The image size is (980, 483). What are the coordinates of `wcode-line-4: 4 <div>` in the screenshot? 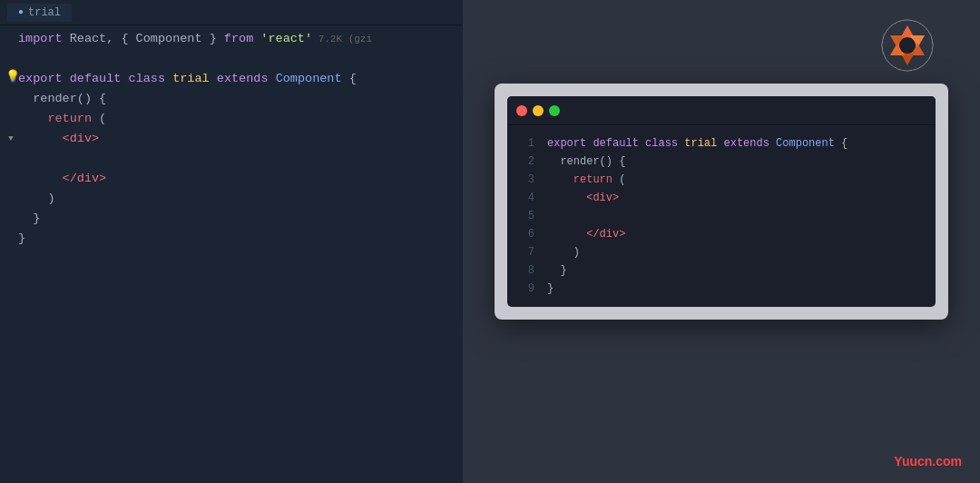 It's located at (721, 198).